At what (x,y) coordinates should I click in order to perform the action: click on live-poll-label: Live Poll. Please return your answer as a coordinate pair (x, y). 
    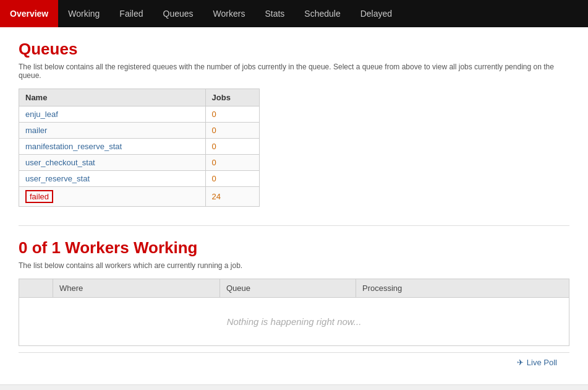
    Looking at the image, I should click on (542, 363).